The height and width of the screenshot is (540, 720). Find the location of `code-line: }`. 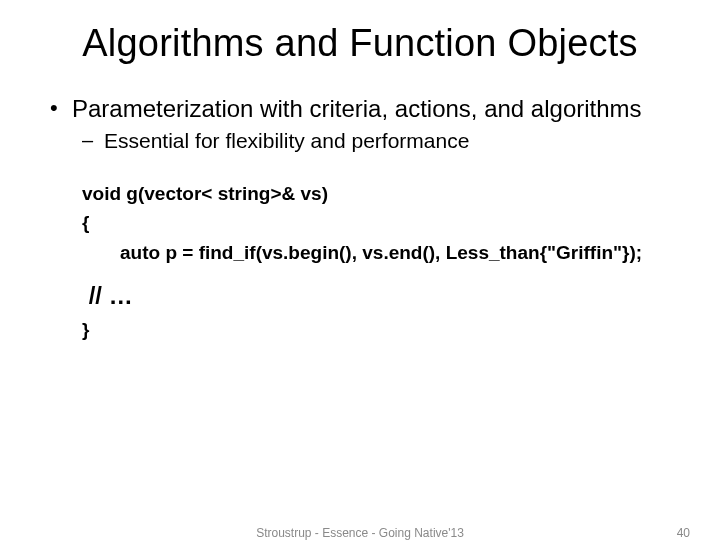

code-line: } is located at coordinates (377, 330).